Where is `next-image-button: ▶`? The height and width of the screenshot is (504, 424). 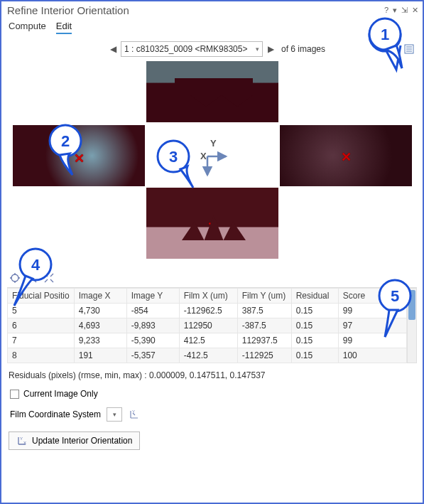
next-image-button: ▶ is located at coordinates (271, 49).